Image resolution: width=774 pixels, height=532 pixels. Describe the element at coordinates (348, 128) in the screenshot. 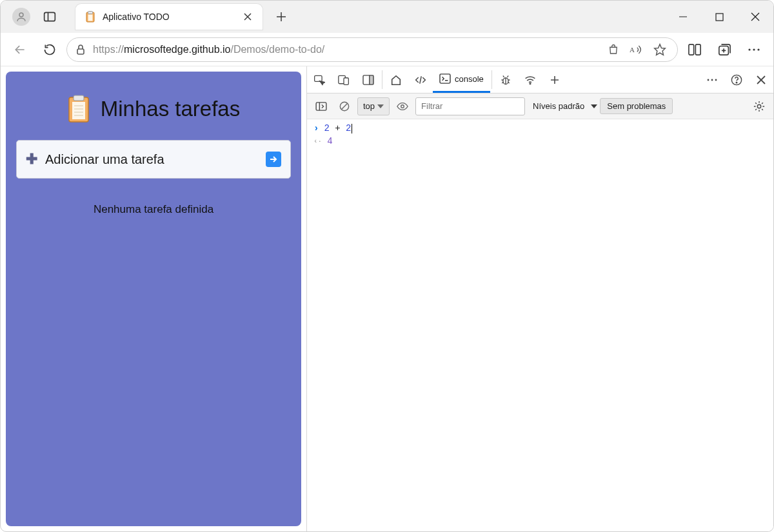

I see `expr-token-2: 2` at that location.